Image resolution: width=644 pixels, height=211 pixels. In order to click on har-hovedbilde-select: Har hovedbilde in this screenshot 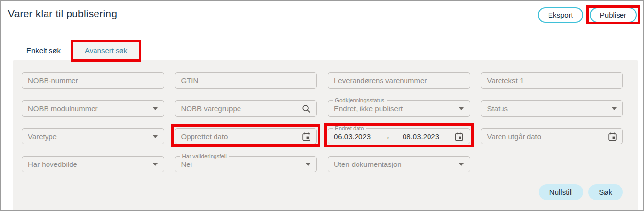, I will do `click(93, 164)`.